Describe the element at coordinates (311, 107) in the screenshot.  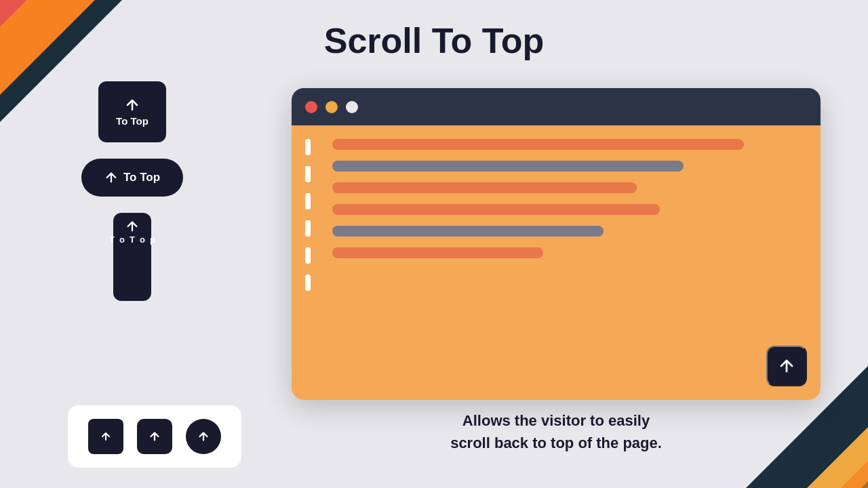
I see `browser-dot-red` at that location.